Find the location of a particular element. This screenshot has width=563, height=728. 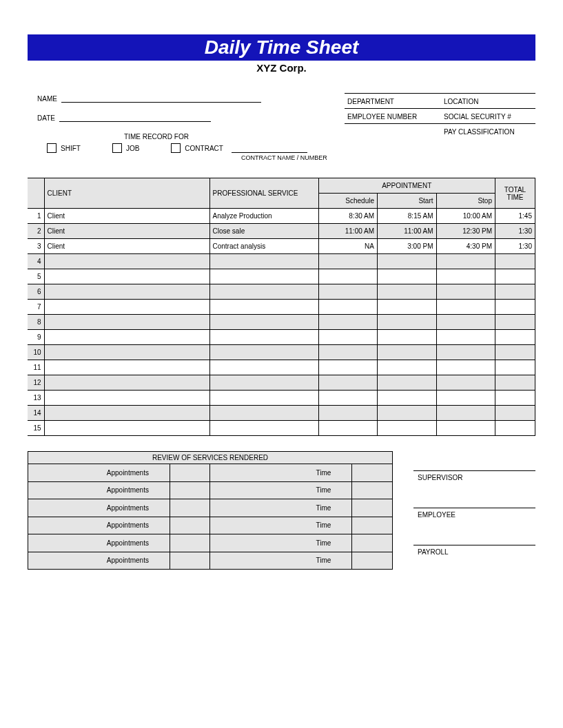

cell-service: Contract analysis is located at coordinates (264, 247).